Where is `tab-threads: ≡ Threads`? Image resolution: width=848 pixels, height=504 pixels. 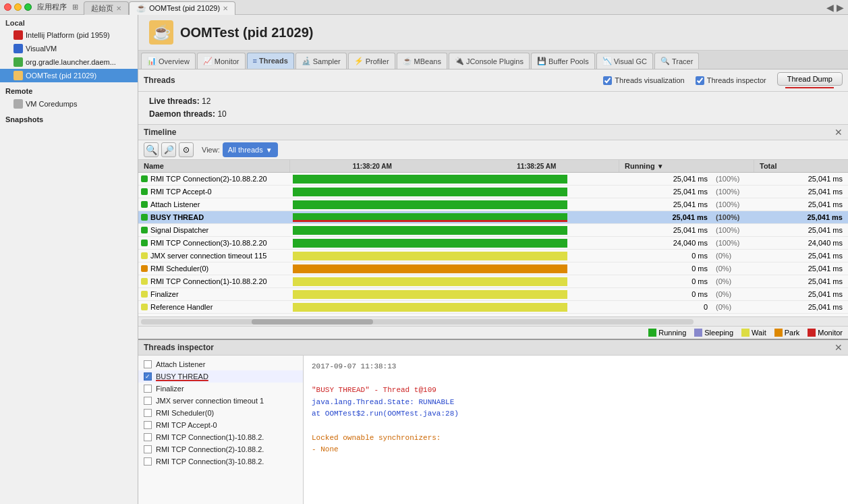 tab-threads: ≡ Threads is located at coordinates (271, 61).